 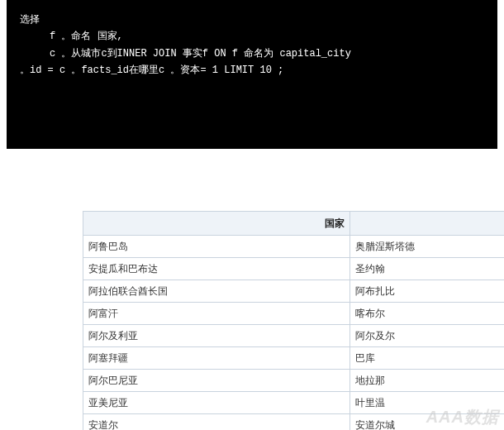 What do you see at coordinates (426, 223) in the screenshot?
I see `header-capital: 首都` at bounding box center [426, 223].